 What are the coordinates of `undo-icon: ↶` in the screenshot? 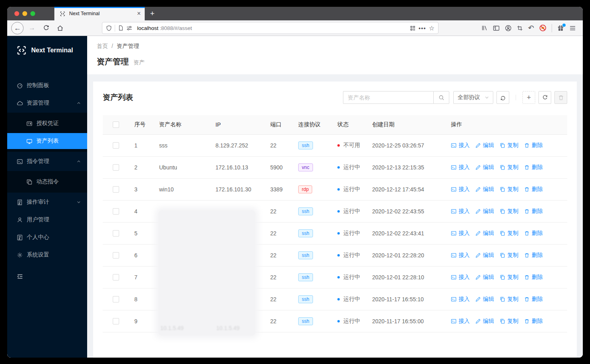 It's located at (531, 28).